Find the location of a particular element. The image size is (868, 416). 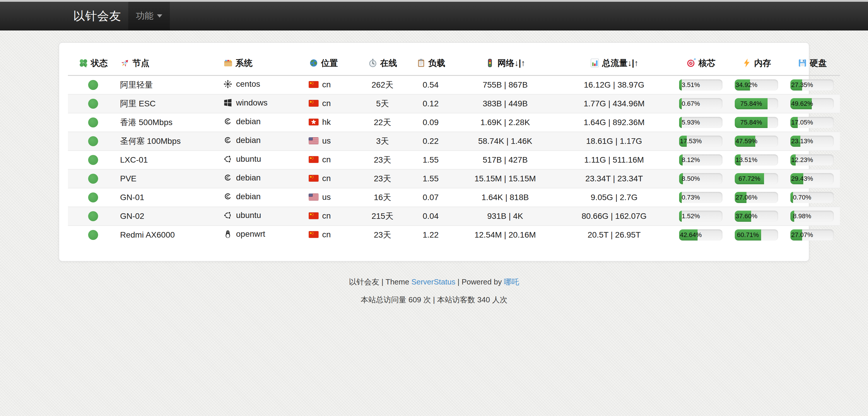

cpu-cell: 17.53% is located at coordinates (701, 141).